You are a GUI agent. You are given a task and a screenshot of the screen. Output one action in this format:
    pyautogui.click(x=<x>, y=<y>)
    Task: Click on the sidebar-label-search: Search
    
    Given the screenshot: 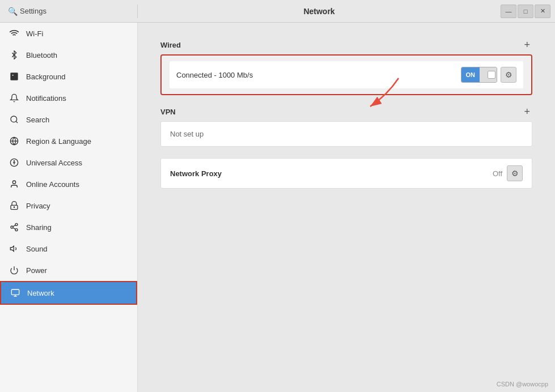 What is the action you would take?
    pyautogui.click(x=37, y=120)
    